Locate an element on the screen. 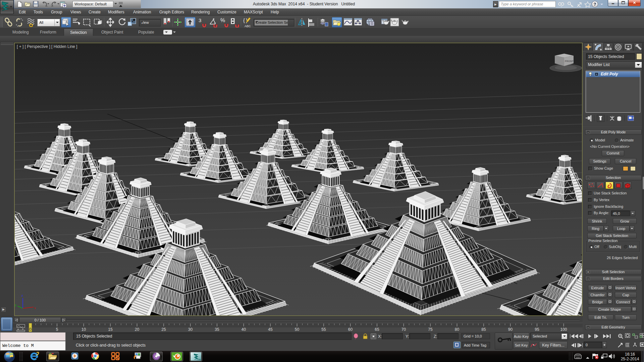 This screenshot has height=362, width=644. svg-text: 20 is located at coordinates (137, 329).